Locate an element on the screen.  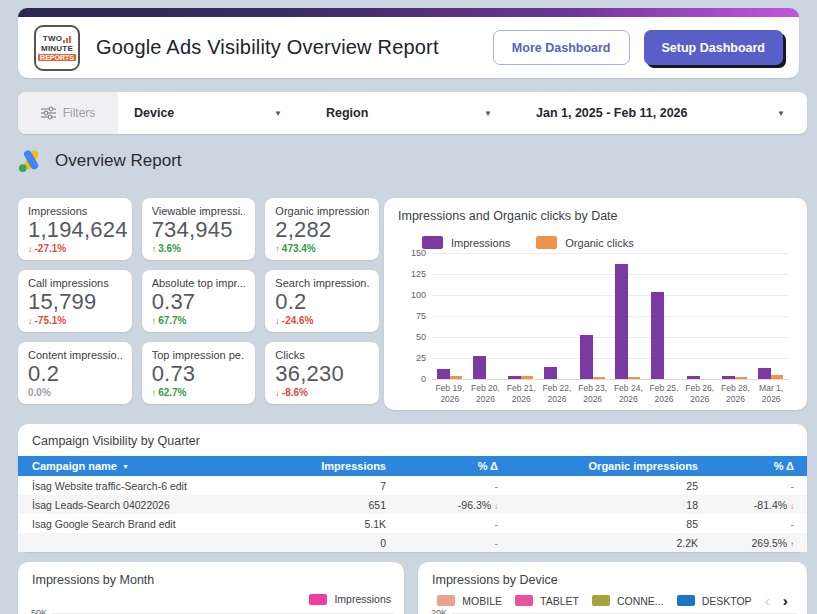
column-header-label: Campaign name is located at coordinates (74, 466).